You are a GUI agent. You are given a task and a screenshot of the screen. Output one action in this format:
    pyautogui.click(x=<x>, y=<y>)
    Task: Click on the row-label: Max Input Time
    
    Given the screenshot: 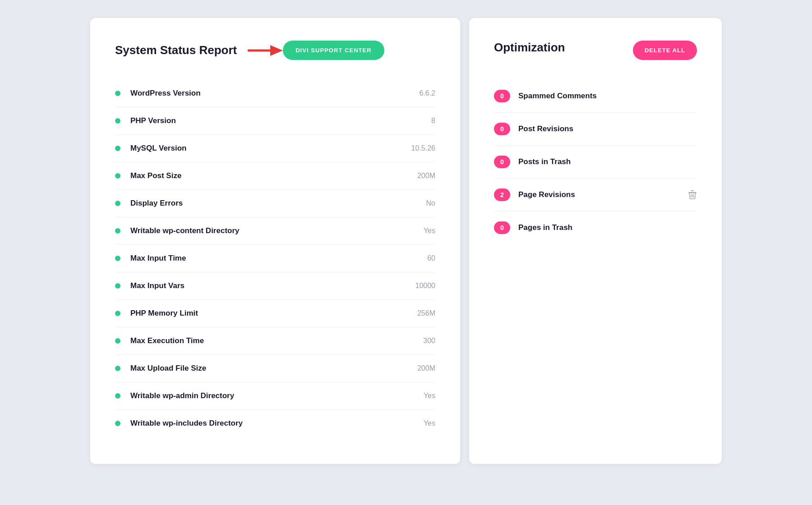 What is the action you would take?
    pyautogui.click(x=274, y=258)
    